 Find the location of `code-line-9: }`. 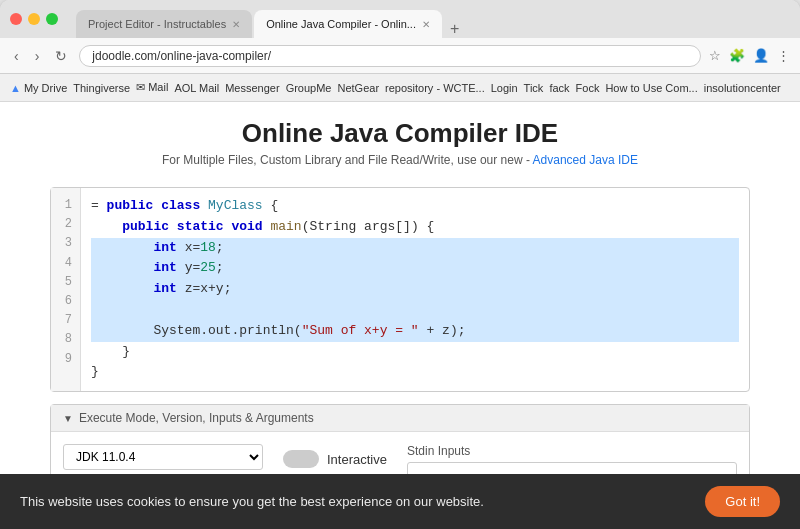

code-line-9: } is located at coordinates (415, 372).